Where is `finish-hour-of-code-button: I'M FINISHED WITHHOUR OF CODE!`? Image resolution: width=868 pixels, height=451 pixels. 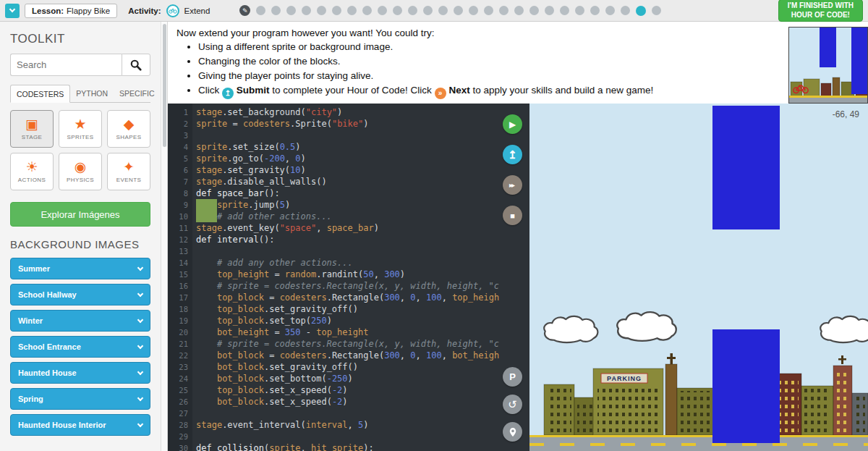
finish-hour-of-code-button: I'M FINISHED WITHHOUR OF CODE! is located at coordinates (820, 11).